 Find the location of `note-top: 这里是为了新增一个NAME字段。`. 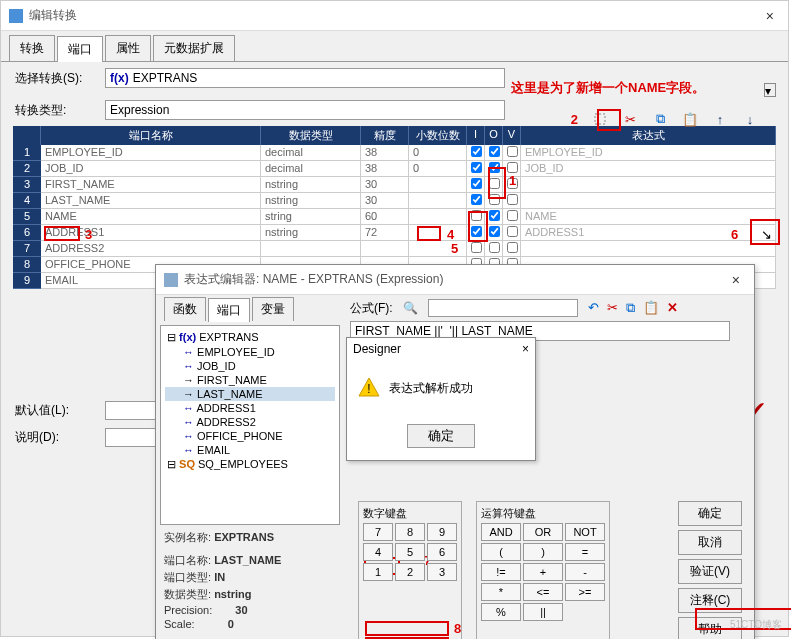

note-top: 这里是为了新增一个NAME字段。 is located at coordinates (608, 88).